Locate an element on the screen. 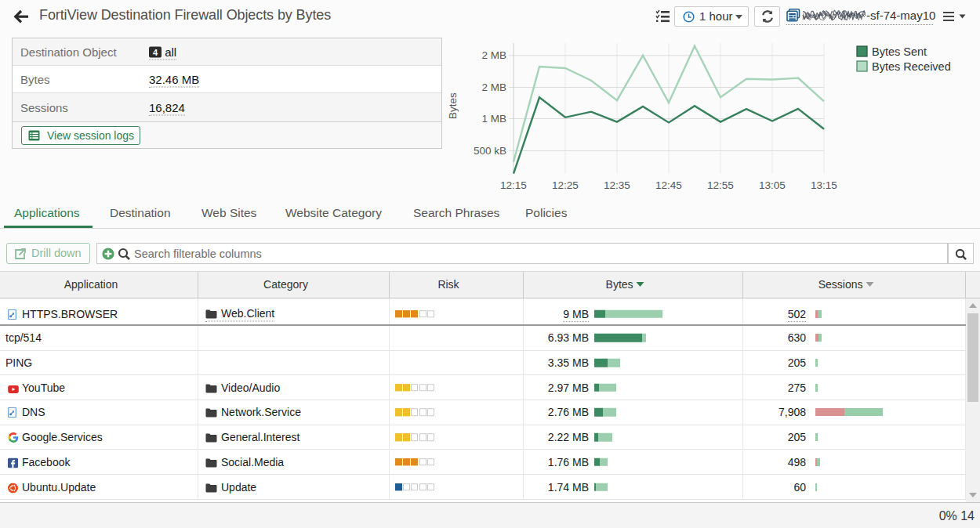 This screenshot has height=528, width=980. svg-text: Bytes Sent is located at coordinates (899, 52).